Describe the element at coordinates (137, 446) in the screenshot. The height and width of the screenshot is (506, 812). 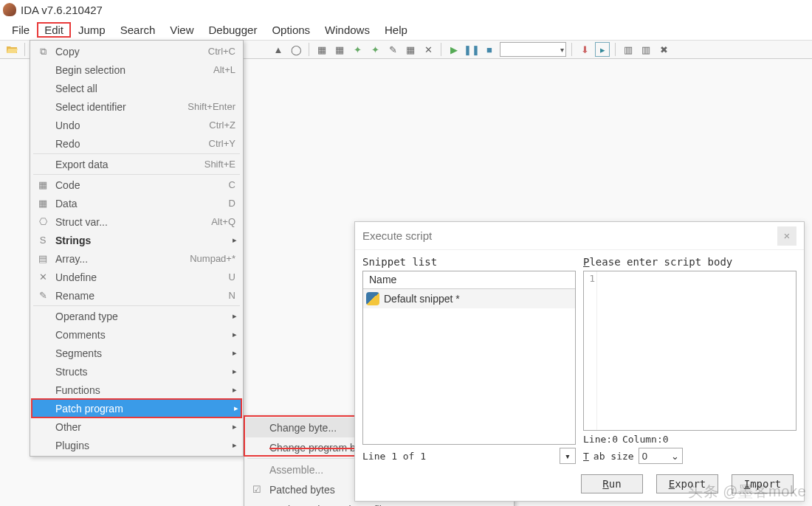
I see `menu-item-plugins: Plugins▸` at that location.